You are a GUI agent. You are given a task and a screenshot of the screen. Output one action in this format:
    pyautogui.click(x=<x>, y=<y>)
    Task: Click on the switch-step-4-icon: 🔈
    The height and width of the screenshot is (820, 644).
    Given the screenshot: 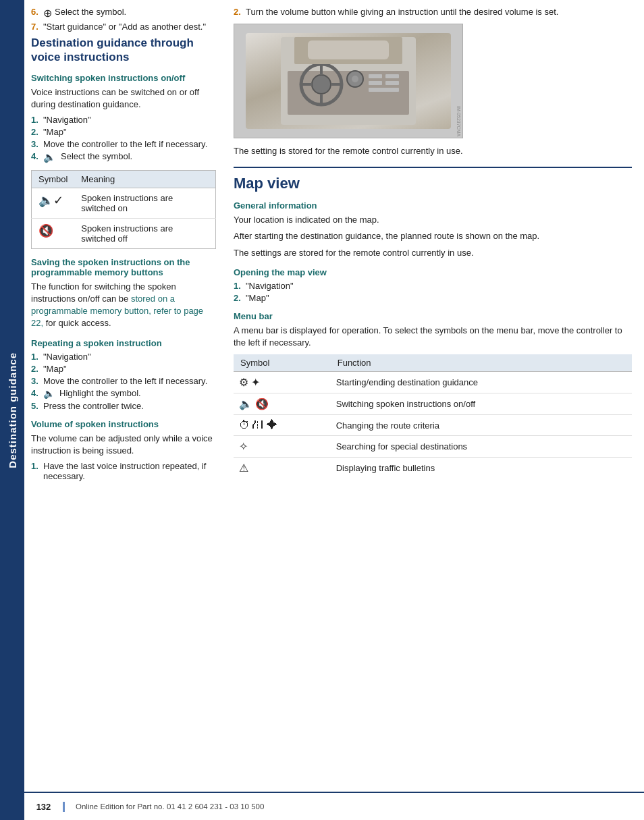 What is the action you would take?
    pyautogui.click(x=50, y=157)
    